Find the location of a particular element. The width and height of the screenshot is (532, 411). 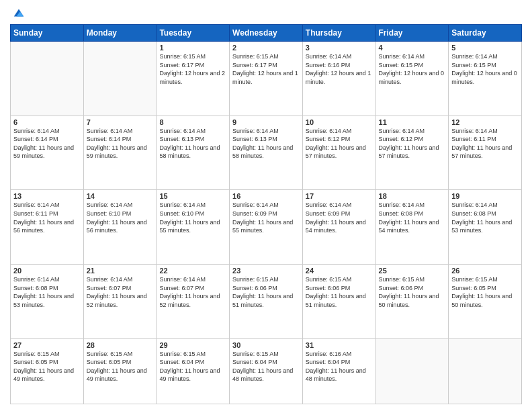

calendar-cell: 14Sunrise: 6:14 AM Sunset: 6:10 PM Dayli… is located at coordinates (120, 227).